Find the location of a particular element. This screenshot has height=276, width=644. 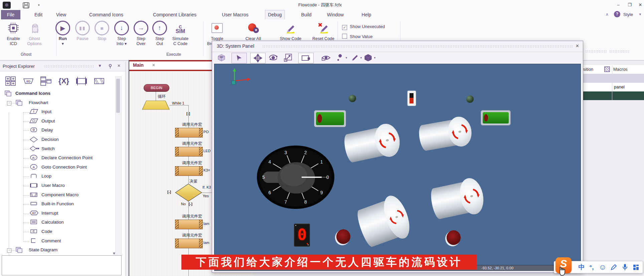

restore-button: ❐ is located at coordinates (630, 5).